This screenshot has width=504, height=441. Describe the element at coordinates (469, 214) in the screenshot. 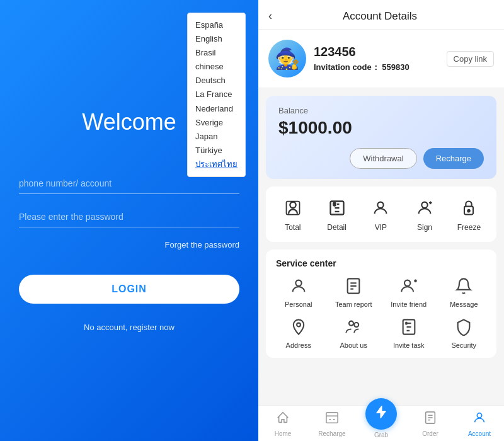

I see `action-freeze: Freeze` at that location.